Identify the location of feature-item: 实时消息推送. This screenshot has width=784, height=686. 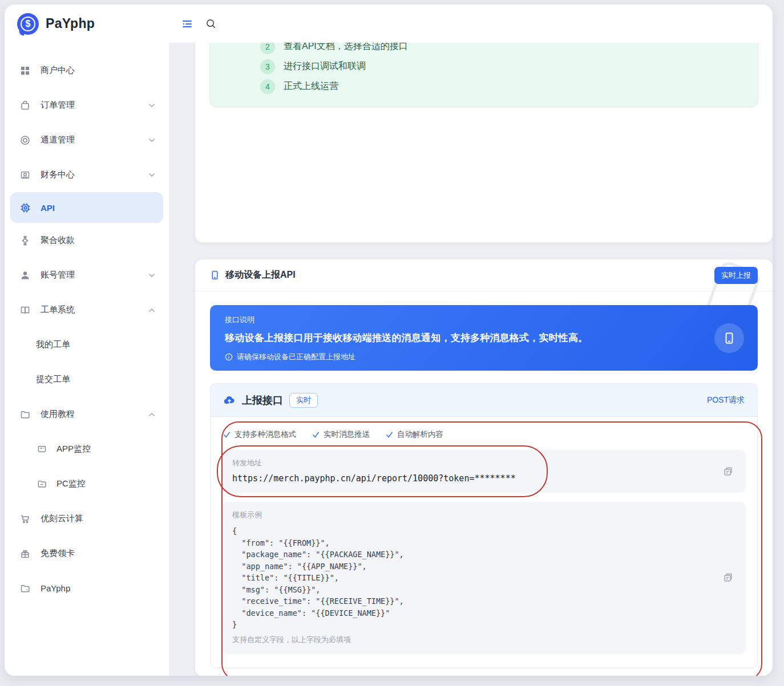
(341, 435).